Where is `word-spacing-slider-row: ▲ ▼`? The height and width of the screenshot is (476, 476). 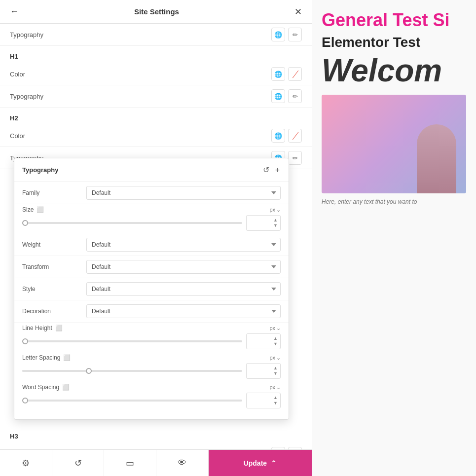 word-spacing-slider-row: ▲ ▼ is located at coordinates (151, 401).